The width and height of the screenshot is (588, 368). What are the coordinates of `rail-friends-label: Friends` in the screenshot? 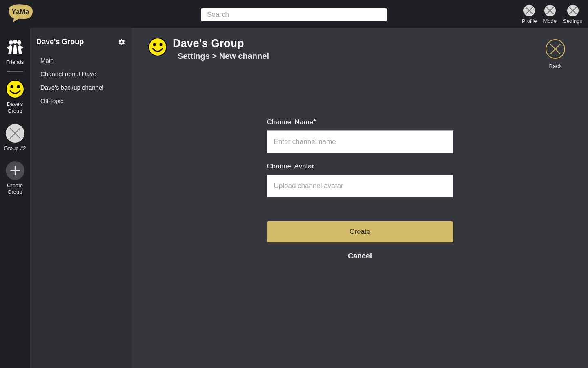 It's located at (15, 62).